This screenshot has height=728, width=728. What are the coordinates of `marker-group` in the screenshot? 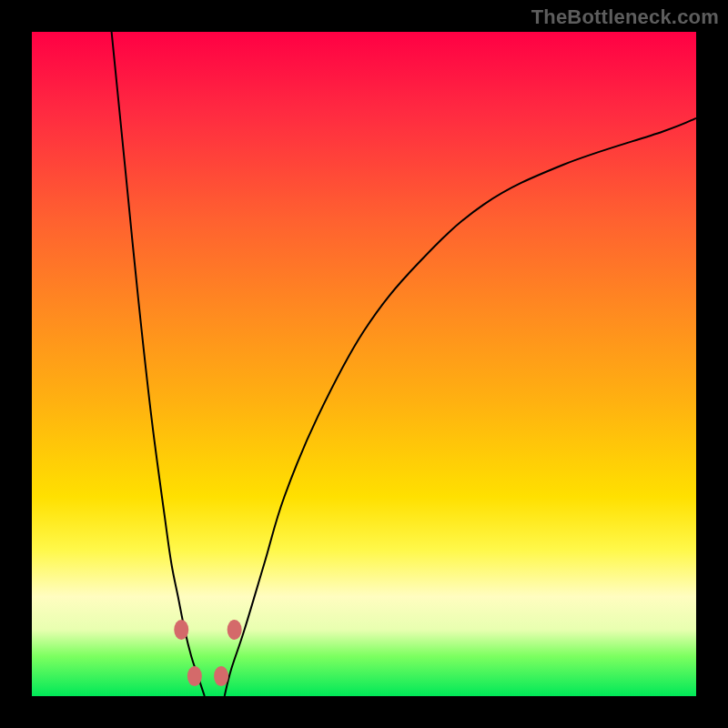 It's located at (207, 653).